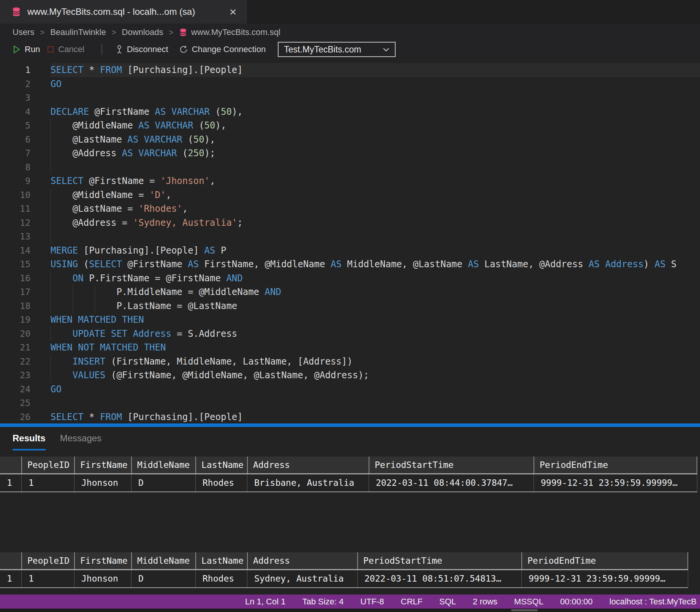  Describe the element at coordinates (375, 334) in the screenshot. I see `line-code: UPDATE SET Address = S.Address` at that location.